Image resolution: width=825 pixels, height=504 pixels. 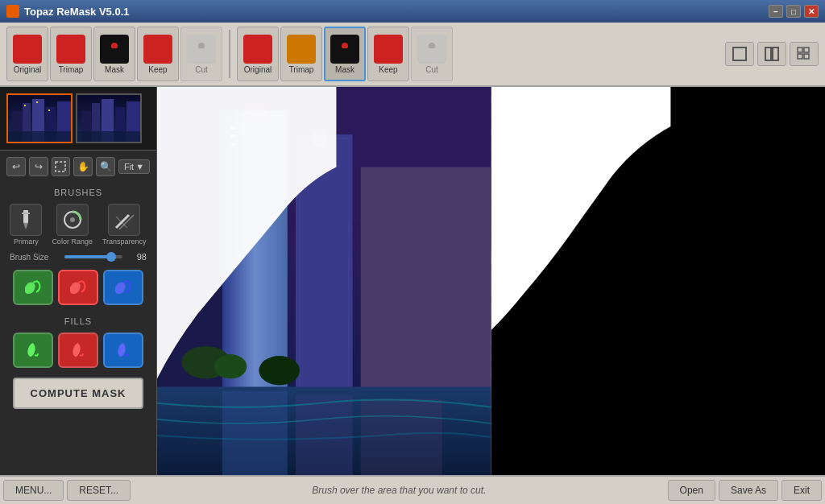 What do you see at coordinates (124, 242) in the screenshot?
I see `transparency-brush-label: Transparency` at bounding box center [124, 242].